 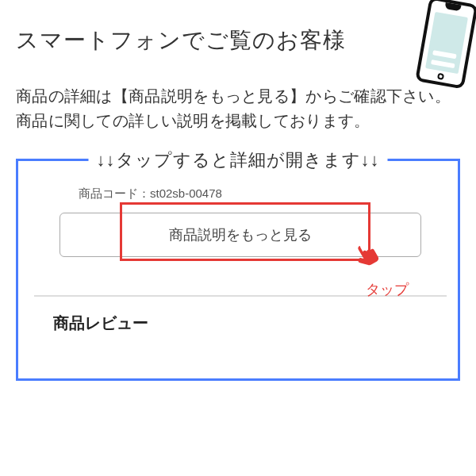 What do you see at coordinates (238, 121) in the screenshot?
I see `instruction-line-2: 商品に関しての詳しい説明を掲載しております。` at bounding box center [238, 121].